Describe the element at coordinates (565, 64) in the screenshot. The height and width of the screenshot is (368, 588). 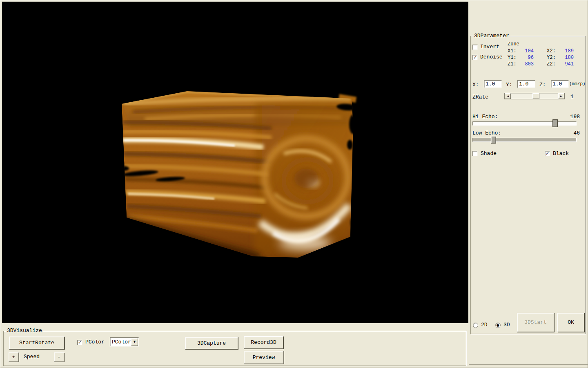
I see `zone-z2-value: 941` at that location.